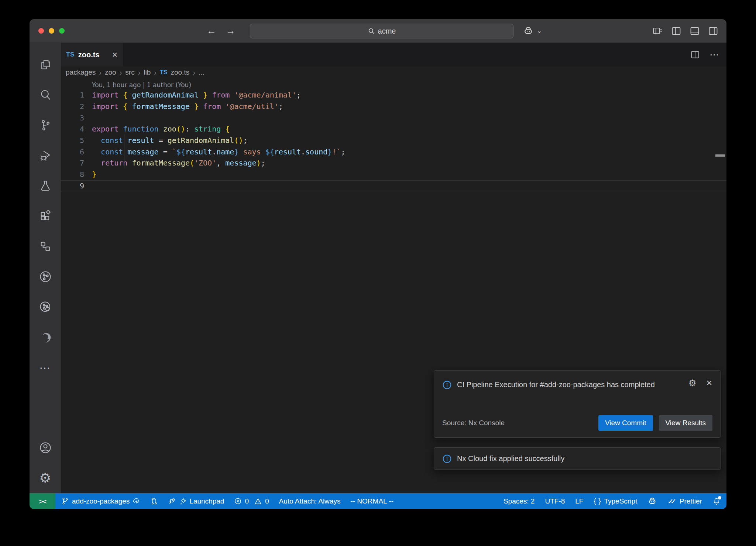 Image resolution: width=756 pixels, height=546 pixels. Describe the element at coordinates (258, 501) in the screenshot. I see `warnings-icon` at that location.